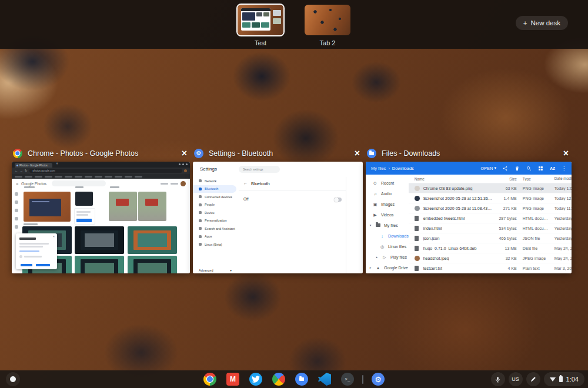 This screenshot has width=588, height=388. What do you see at coordinates (490, 224) in the screenshot?
I see `files-table: Name Size Type Date modified ▾ Chrome OS…` at bounding box center [490, 224].